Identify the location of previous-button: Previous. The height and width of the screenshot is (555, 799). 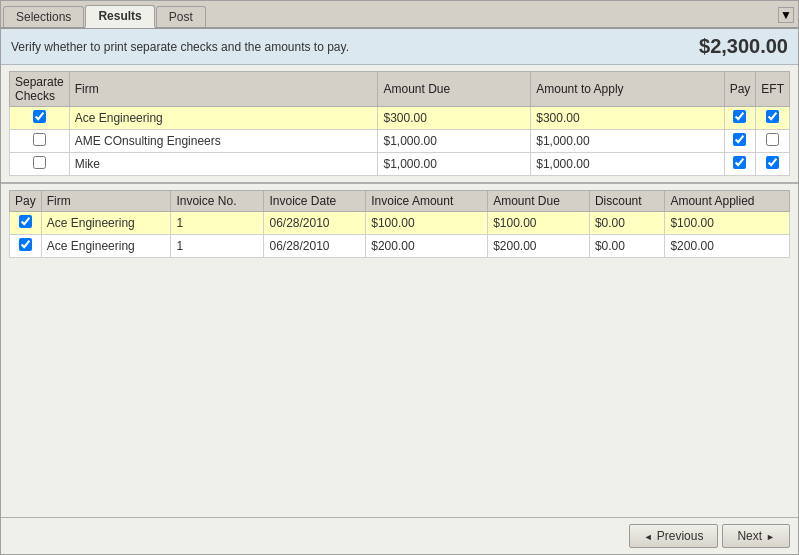
(674, 536).